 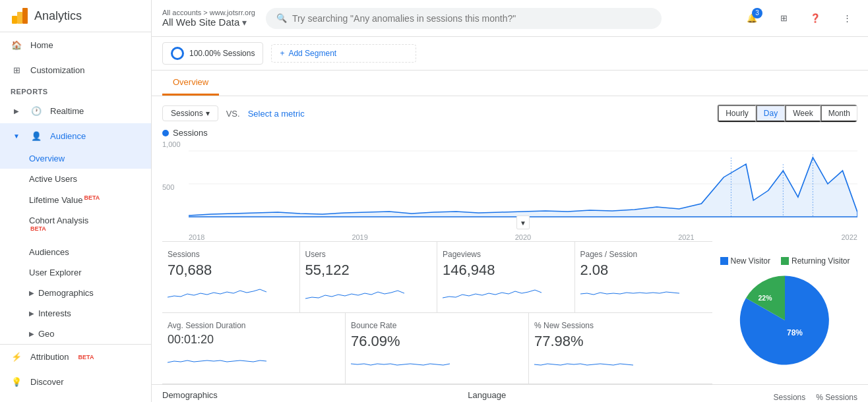 What do you see at coordinates (621, 326) in the screenshot?
I see `stat-new-sessions-label: % New Sessions` at bounding box center [621, 326].